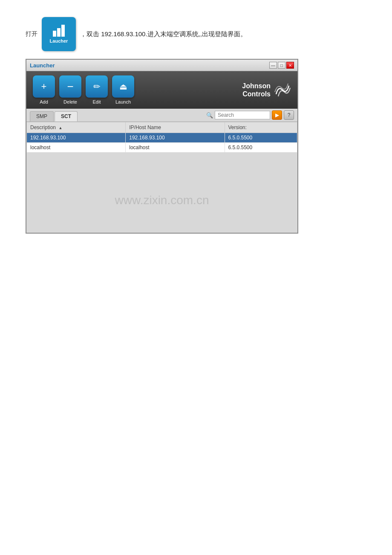 The height and width of the screenshot is (555, 392). Describe the element at coordinates (257, 90) in the screenshot. I see `brand-text: Johnson Controls` at that location.